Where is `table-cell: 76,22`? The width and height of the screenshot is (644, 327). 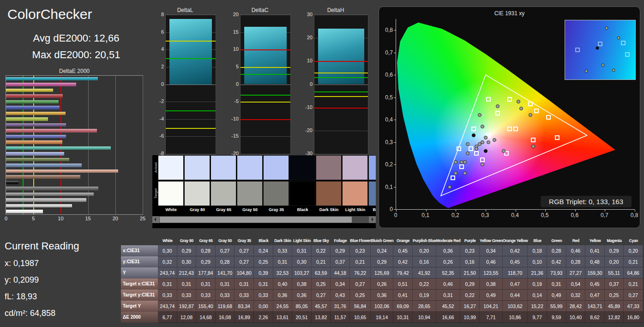 table-cell: 76,22 is located at coordinates (360, 273).